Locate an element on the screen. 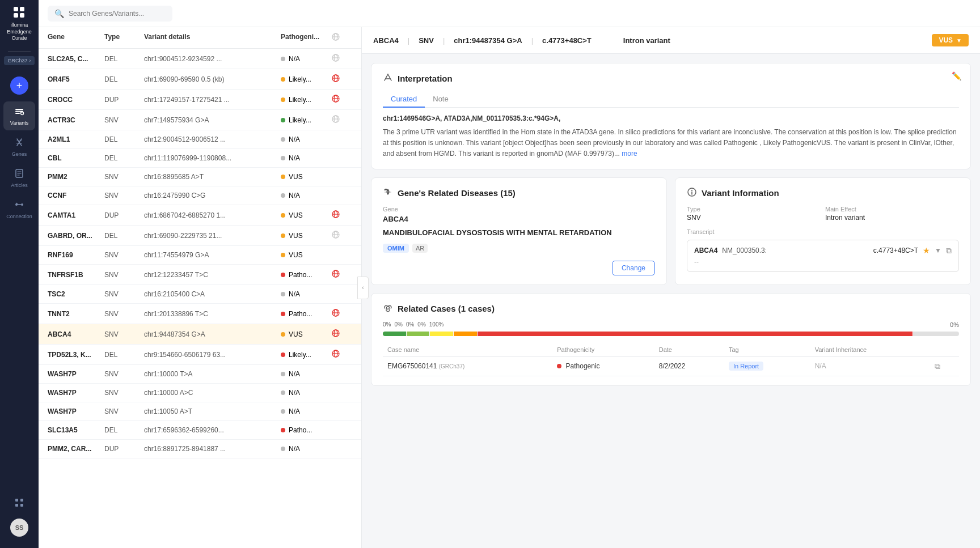 The image size is (980, 548). gene-cell: SLC2A5, C... is located at coordinates (76, 59).